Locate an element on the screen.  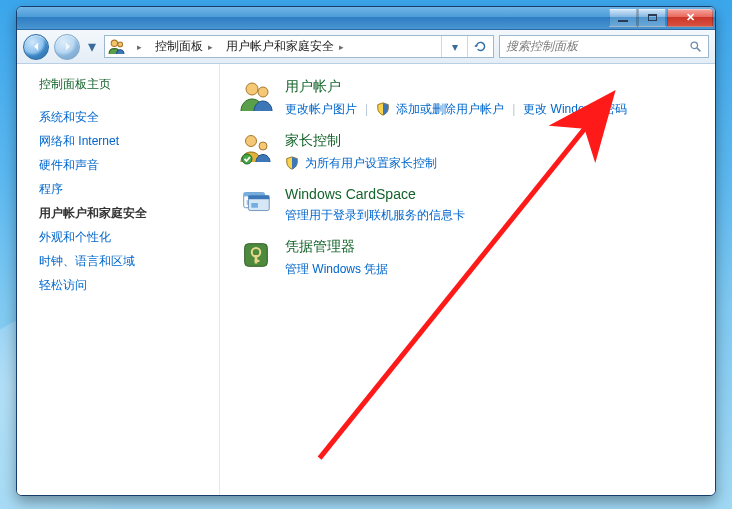
breadcrumb-root: ▸ is located at coordinates (138, 46).